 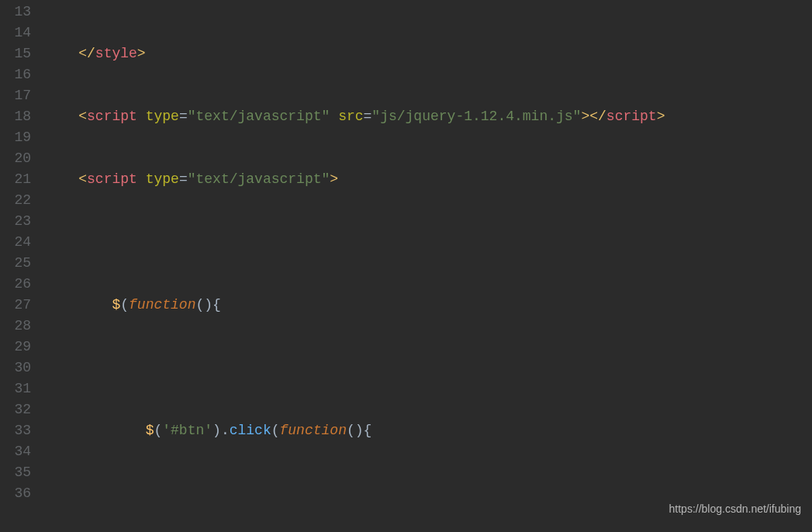 What do you see at coordinates (16, 347) in the screenshot?
I see `line-number: 29` at bounding box center [16, 347].